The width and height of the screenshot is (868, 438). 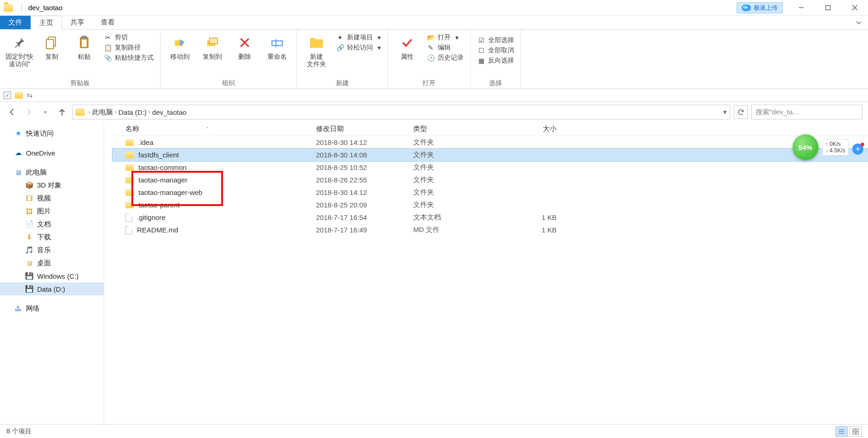 I want to click on collapse-ribbon-button, so click(x=859, y=22).